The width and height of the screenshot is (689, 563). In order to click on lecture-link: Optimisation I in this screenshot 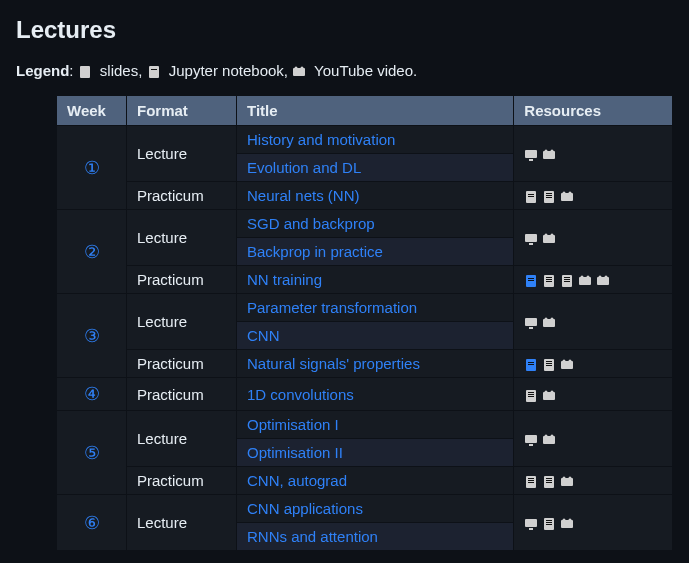, I will do `click(293, 424)`.